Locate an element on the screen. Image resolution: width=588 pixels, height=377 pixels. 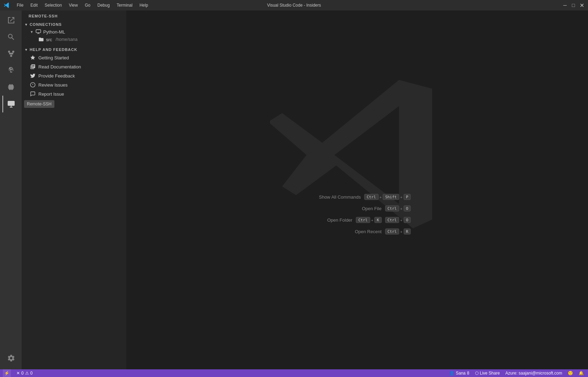
statusbar-face: 🙂 is located at coordinates (571, 373).